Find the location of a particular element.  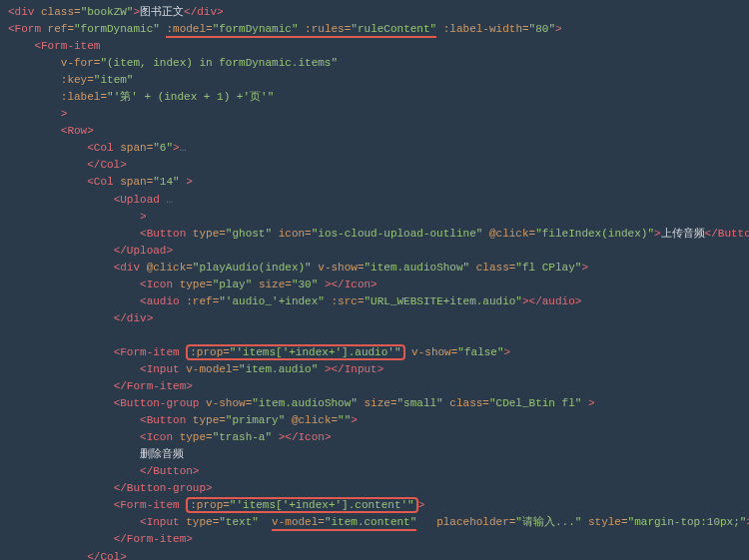

annotation-box-audio: :prop="'items['+index+'].audio'" is located at coordinates (296, 352).